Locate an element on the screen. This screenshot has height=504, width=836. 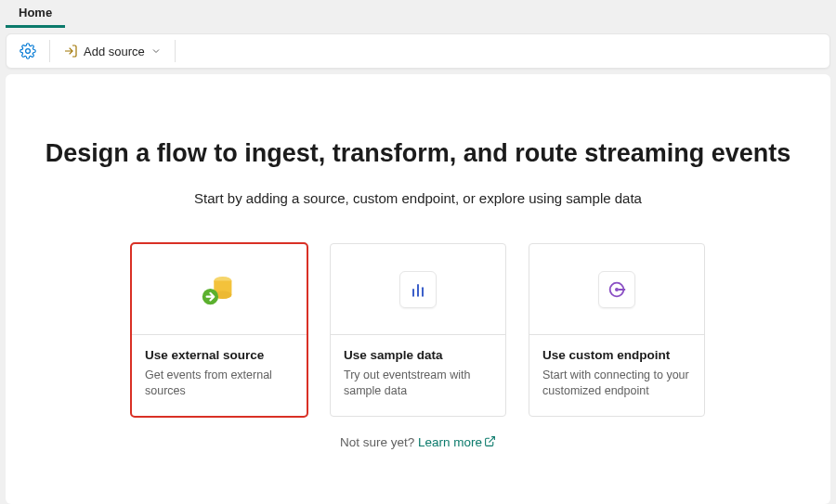
option-title: Use custom endpoint is located at coordinates (617, 355).